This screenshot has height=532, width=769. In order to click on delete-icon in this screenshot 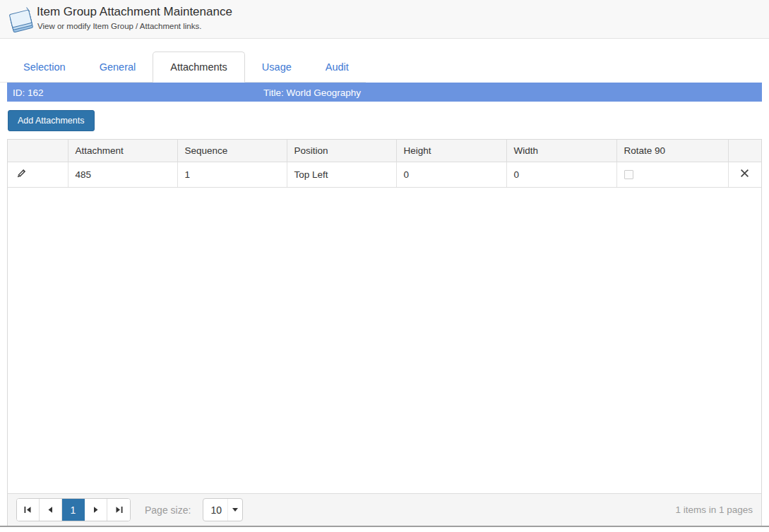, I will do `click(744, 174)`.